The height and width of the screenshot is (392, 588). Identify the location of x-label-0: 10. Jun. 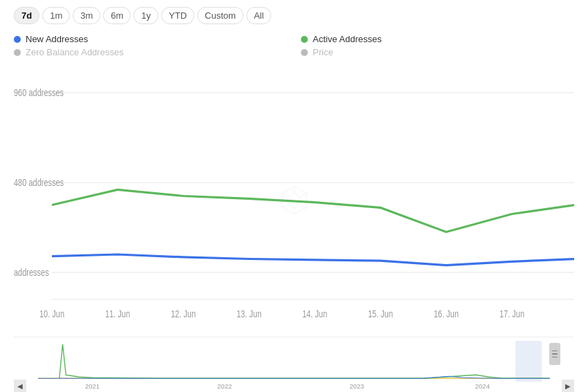
(52, 314).